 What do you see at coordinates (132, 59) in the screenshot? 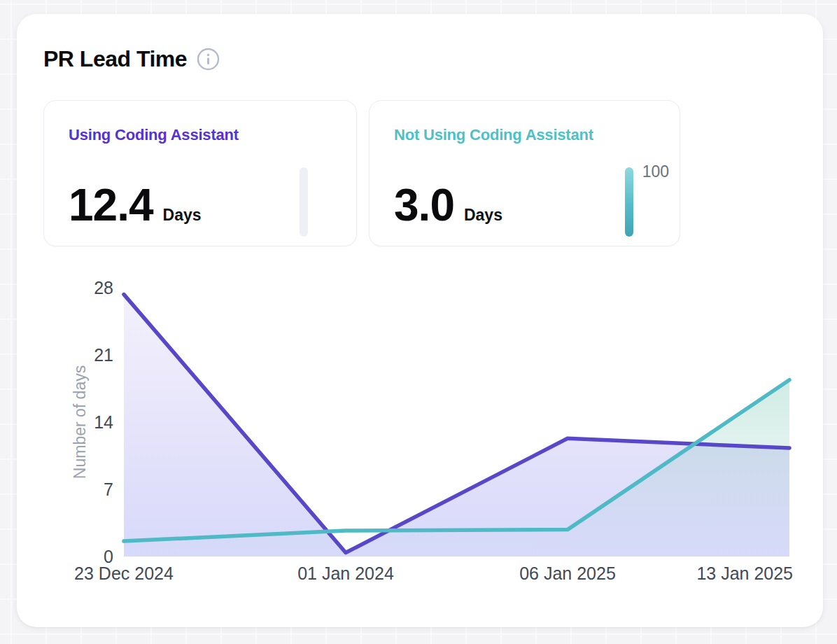
I see `card-header: PR Lead Time` at bounding box center [132, 59].